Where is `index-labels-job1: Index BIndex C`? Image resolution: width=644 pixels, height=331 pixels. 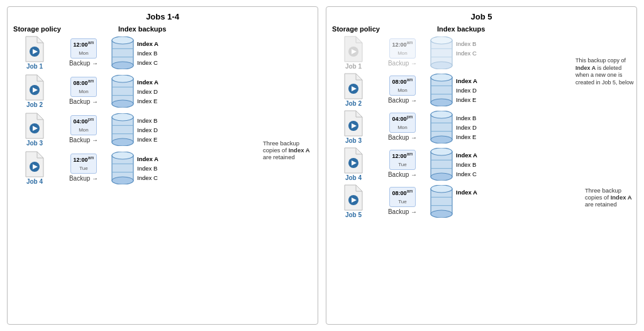 index-labels-job1: Index BIndex C is located at coordinates (467, 47).